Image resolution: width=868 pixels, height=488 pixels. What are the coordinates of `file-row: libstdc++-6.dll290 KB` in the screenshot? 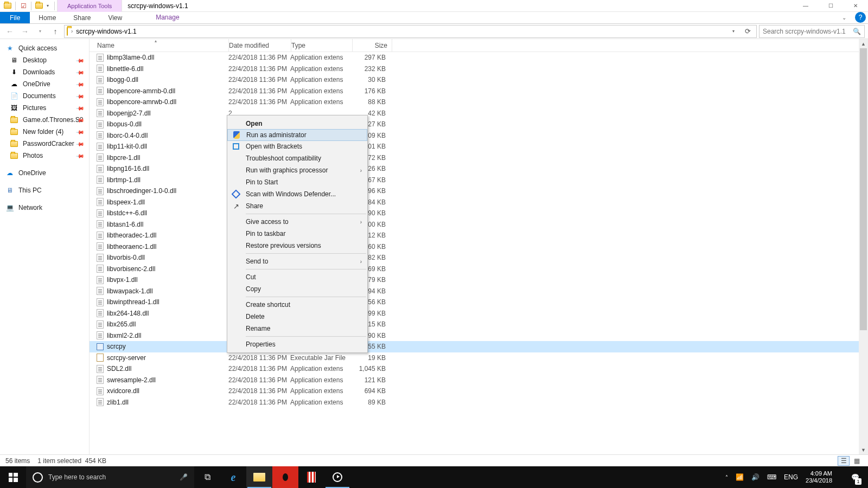 It's located at (478, 214).